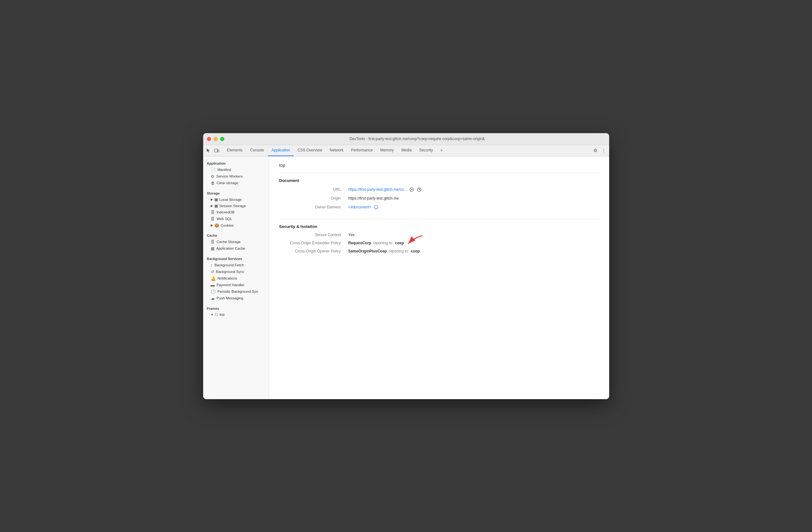 The height and width of the screenshot is (532, 812). What do you see at coordinates (236, 298) in the screenshot?
I see `sidebar-item-push-messaging: ☁ Push Messaging` at bounding box center [236, 298].